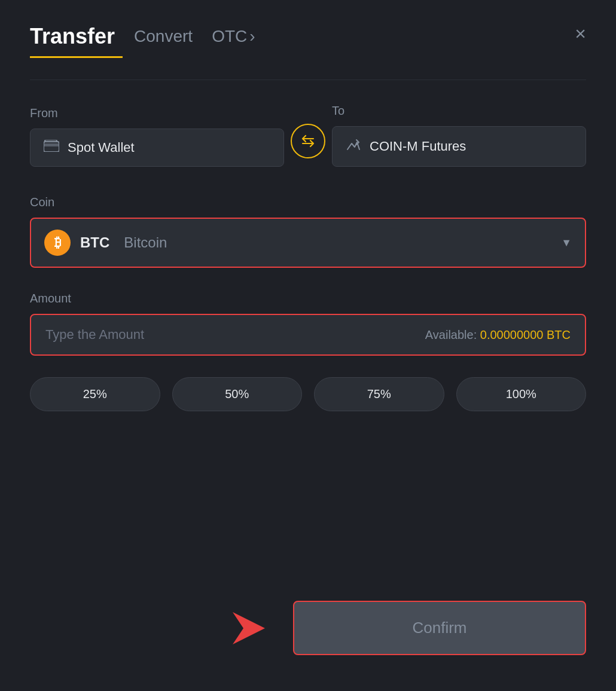  I want to click on coin-name: Bitcoin, so click(145, 243).